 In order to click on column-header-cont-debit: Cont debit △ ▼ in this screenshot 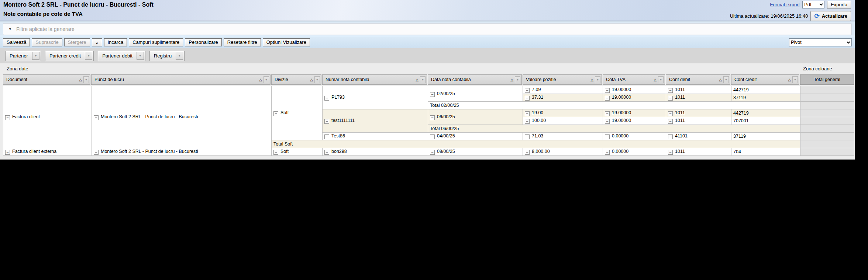, I will do `click(698, 80)`.